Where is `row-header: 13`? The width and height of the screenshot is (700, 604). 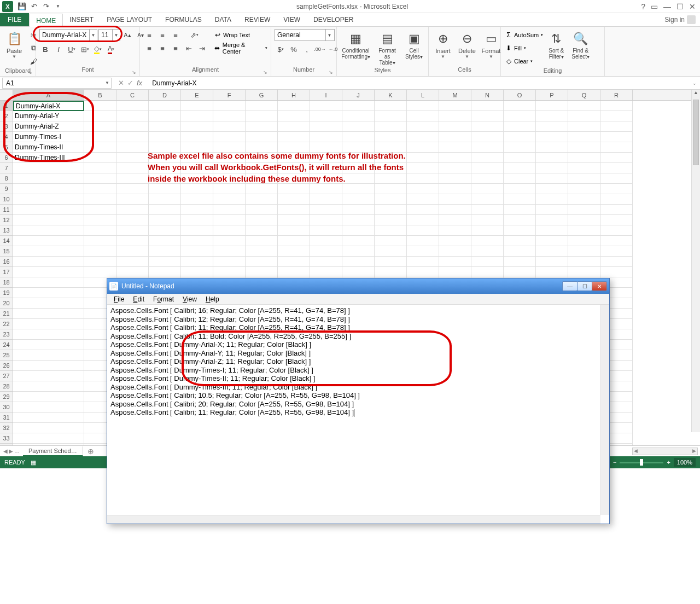 row-header: 13 is located at coordinates (7, 231).